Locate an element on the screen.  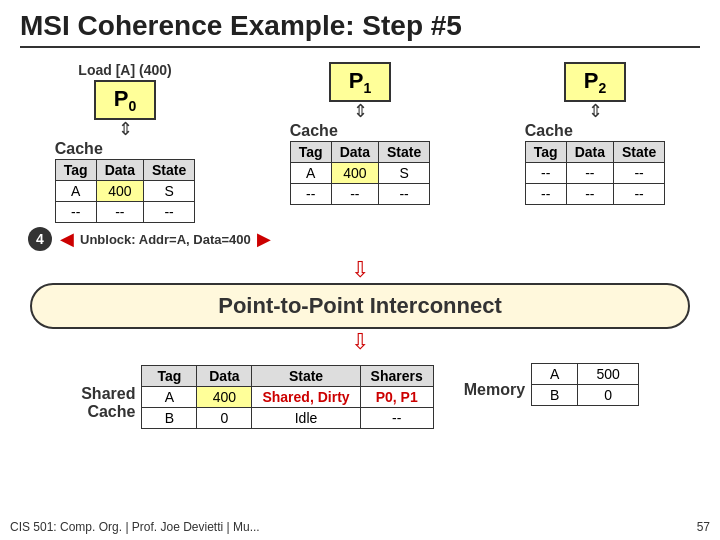
col-state-p0: State is located at coordinates (168, 170).